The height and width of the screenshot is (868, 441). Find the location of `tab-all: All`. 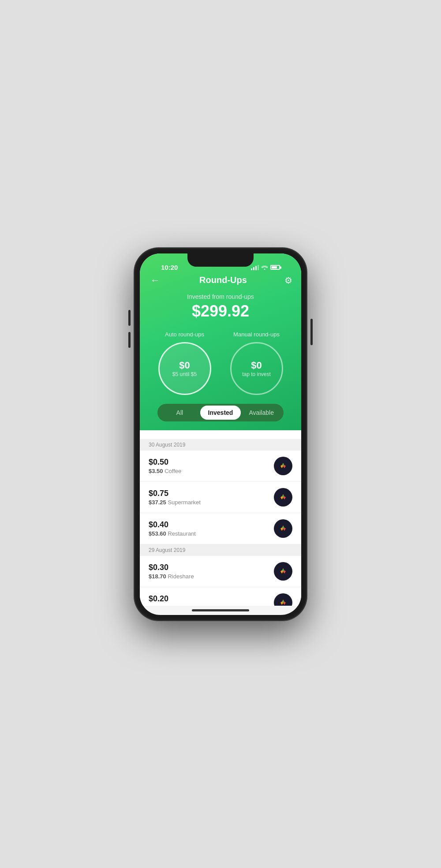

tab-all: All is located at coordinates (180, 413).